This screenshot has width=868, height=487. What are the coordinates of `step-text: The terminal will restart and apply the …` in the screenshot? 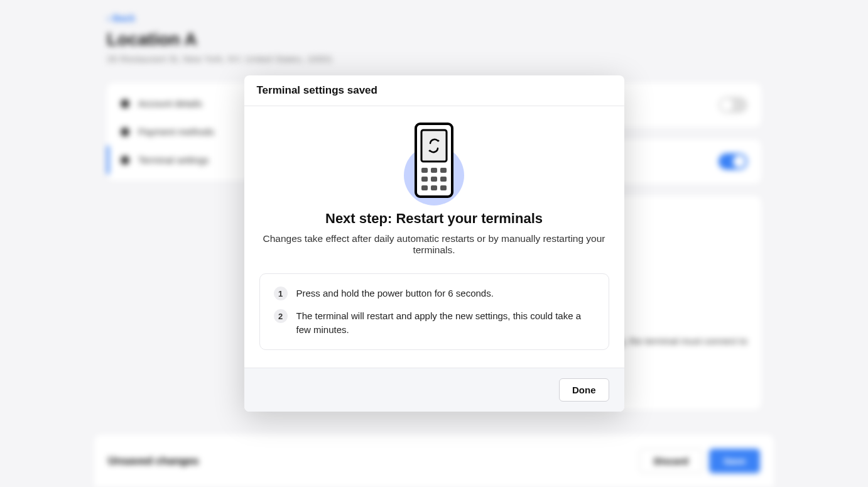 It's located at (446, 323).